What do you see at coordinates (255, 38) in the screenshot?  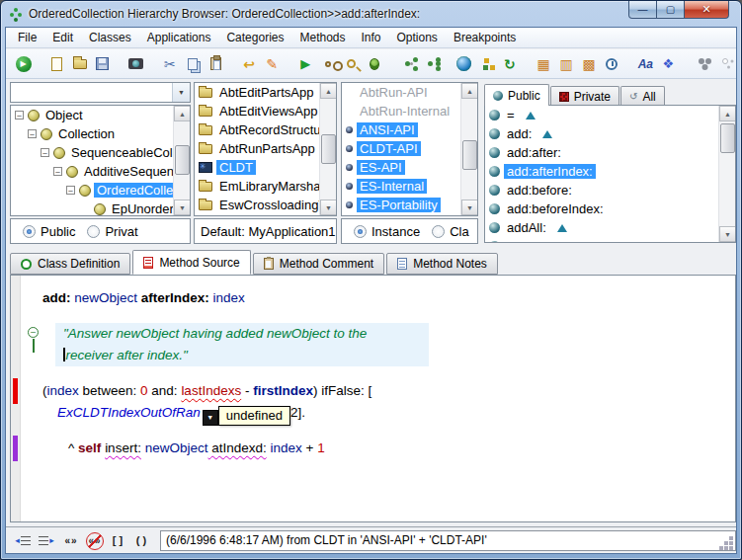 I see `menu-categories: Categories` at bounding box center [255, 38].